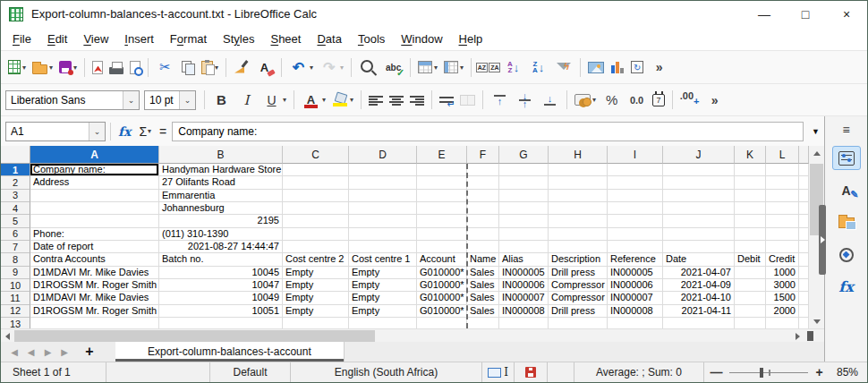  I want to click on autofilter-button, so click(564, 67).